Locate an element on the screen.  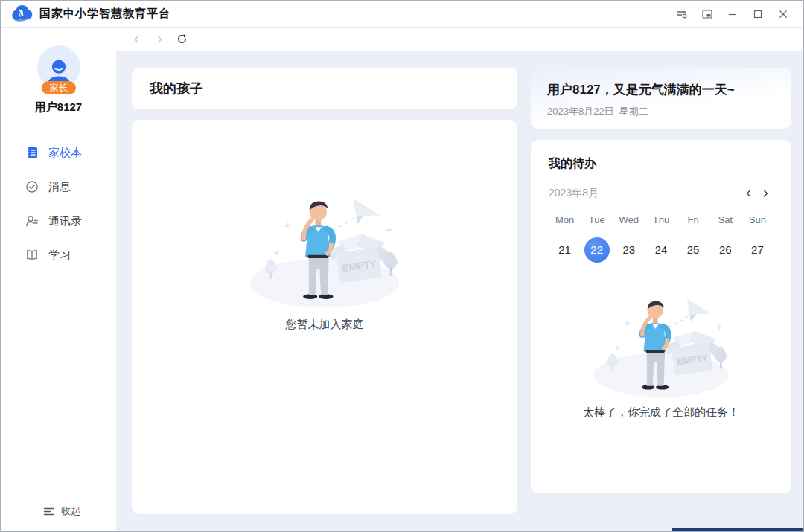
weekday-label: Wed is located at coordinates (628, 220).